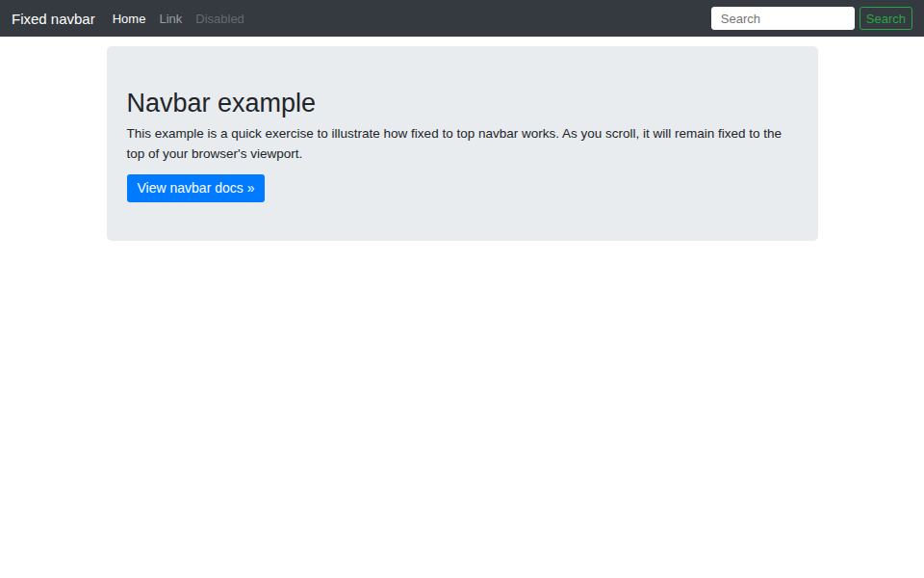 Image resolution: width=924 pixels, height=578 pixels. What do you see at coordinates (462, 18) in the screenshot?
I see `navbar: Fixed navbar Home Link Disabled Search` at bounding box center [462, 18].